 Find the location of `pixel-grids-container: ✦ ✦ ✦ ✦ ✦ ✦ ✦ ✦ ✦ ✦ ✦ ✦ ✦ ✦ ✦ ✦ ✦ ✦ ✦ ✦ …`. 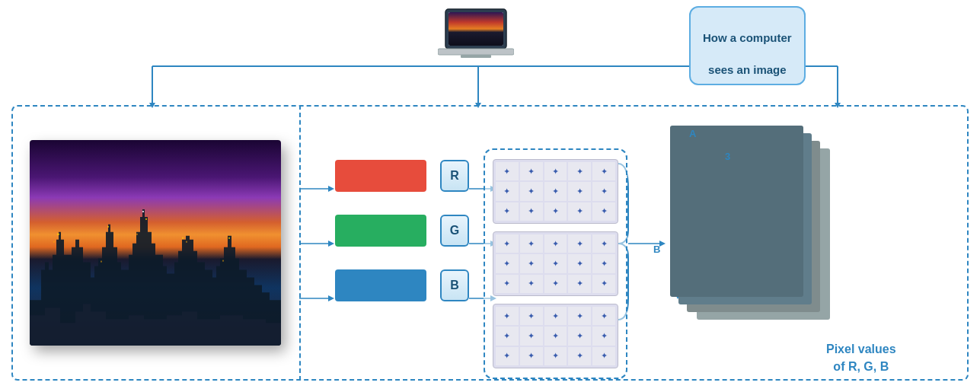

pixel-grids-container: ✦ ✦ ✦ ✦ ✦ ✦ ✦ ✦ ✦ ✦ ✦ ✦ ✦ ✦ ✦ ✦ ✦ ✦ ✦ ✦ … is located at coordinates (556, 263).